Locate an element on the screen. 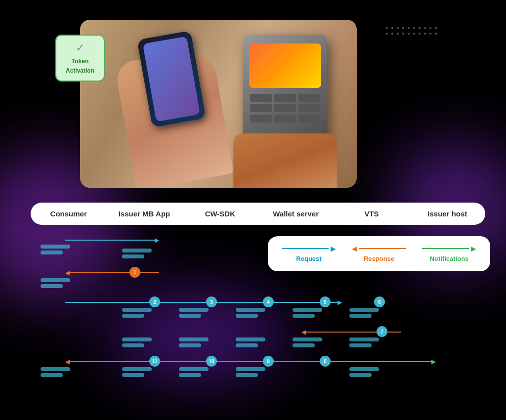  legend-request: ▶ Request is located at coordinates (309, 254).